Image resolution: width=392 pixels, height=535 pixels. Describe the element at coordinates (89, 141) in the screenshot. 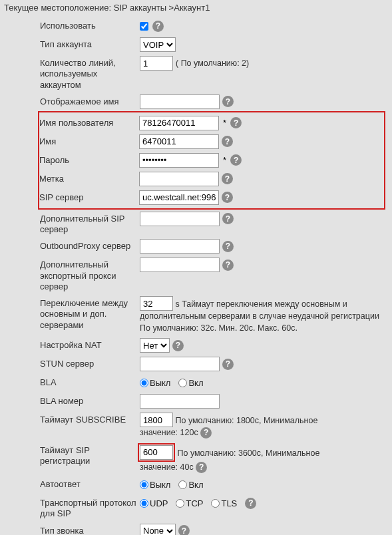

I see `label-name: Имя` at that location.